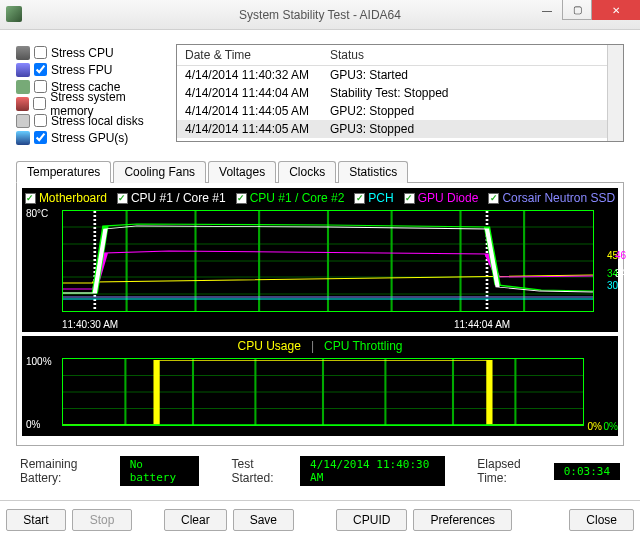  What do you see at coordinates (363, 346) in the screenshot?
I see `legend-item: CPU Throttling` at bounding box center [363, 346].